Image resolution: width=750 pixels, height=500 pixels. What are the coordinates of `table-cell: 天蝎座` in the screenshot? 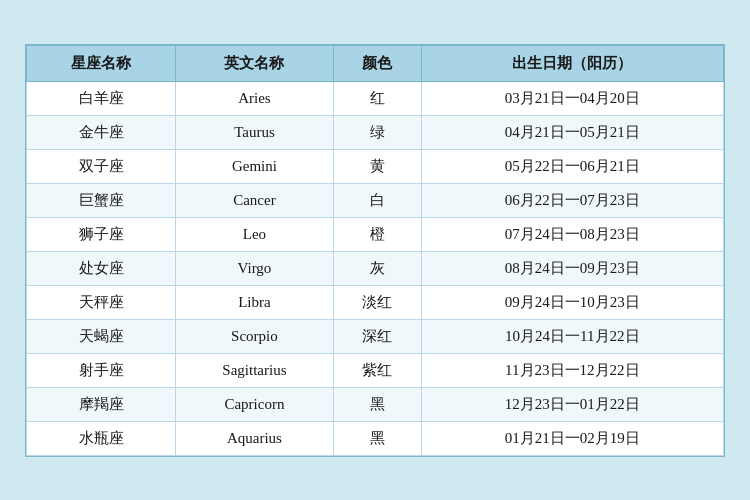 It's located at (102, 336).